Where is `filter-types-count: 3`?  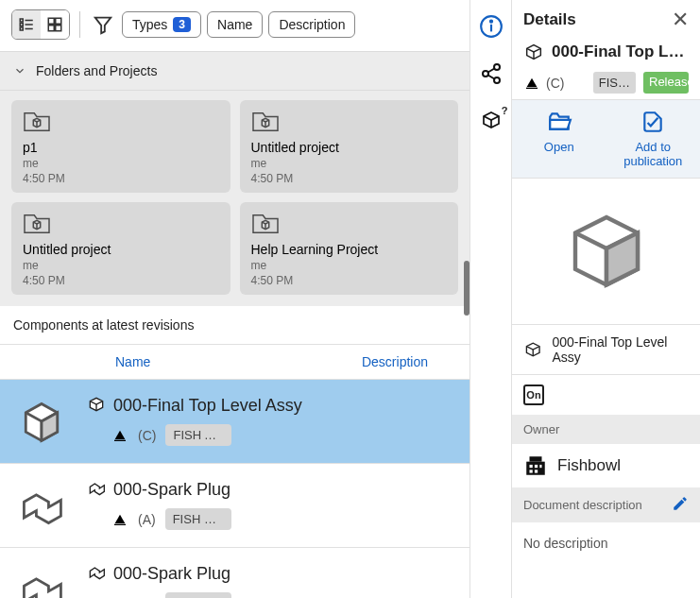 filter-types-count: 3 is located at coordinates (181, 25).